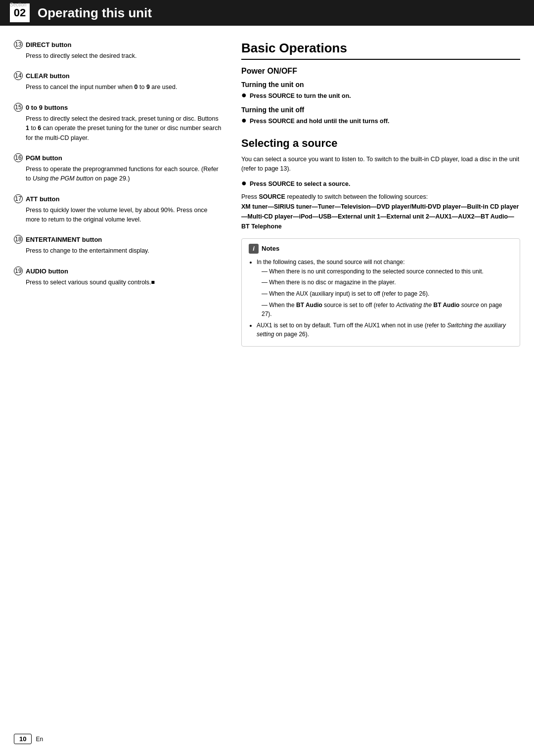  I want to click on item-17-number: 17, so click(18, 199).